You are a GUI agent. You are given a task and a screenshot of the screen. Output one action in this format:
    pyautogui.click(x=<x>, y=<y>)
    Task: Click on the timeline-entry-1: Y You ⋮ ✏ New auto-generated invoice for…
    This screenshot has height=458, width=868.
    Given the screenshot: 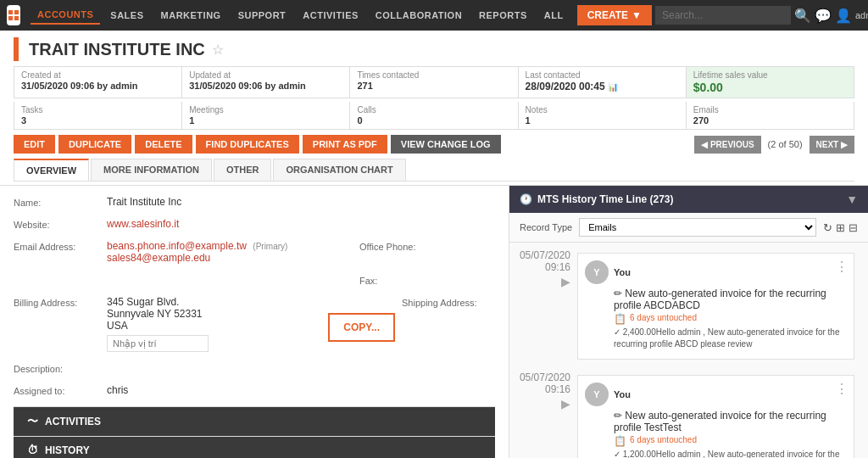 What is the action you would take?
    pyautogui.click(x=715, y=306)
    